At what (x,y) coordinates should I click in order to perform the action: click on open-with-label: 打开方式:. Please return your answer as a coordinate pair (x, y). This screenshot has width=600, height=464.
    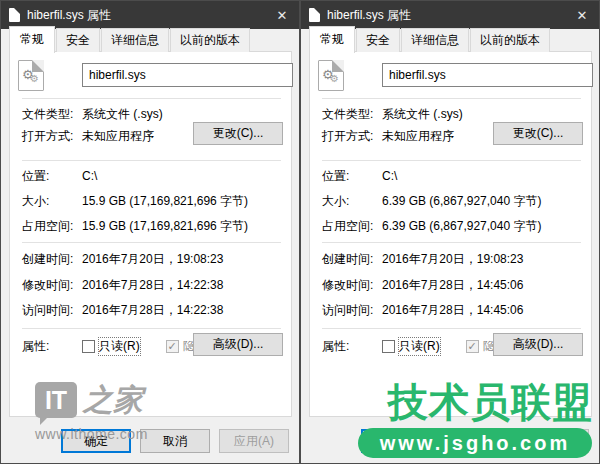
    Looking at the image, I should click on (352, 136).